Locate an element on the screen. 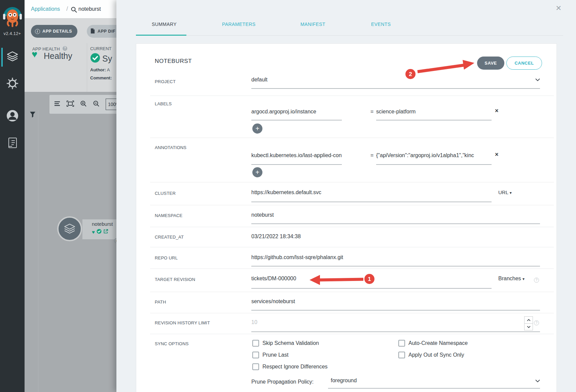 The image size is (576, 392). cluster-underline is located at coordinates (371, 202).